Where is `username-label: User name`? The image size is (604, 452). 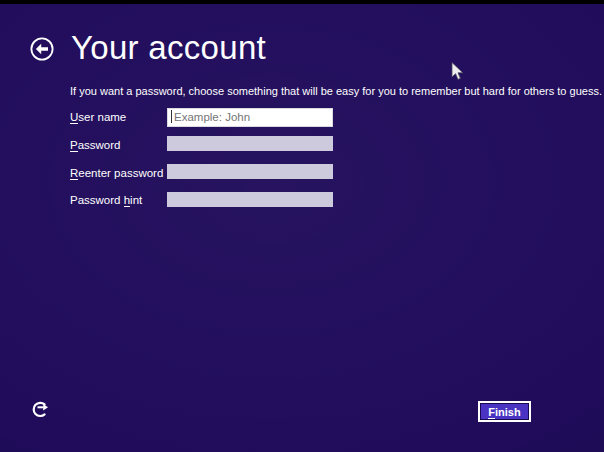 username-label: User name is located at coordinates (98, 117).